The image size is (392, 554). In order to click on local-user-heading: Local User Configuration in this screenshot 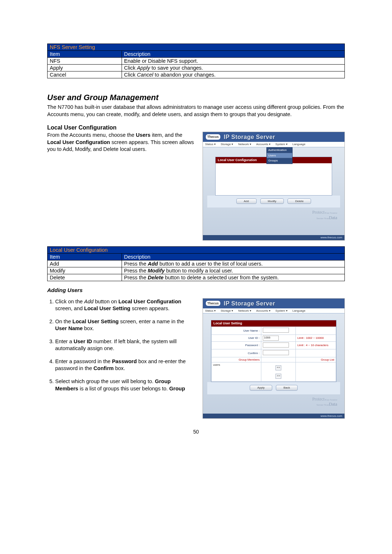, I will do `click(196, 128)`.